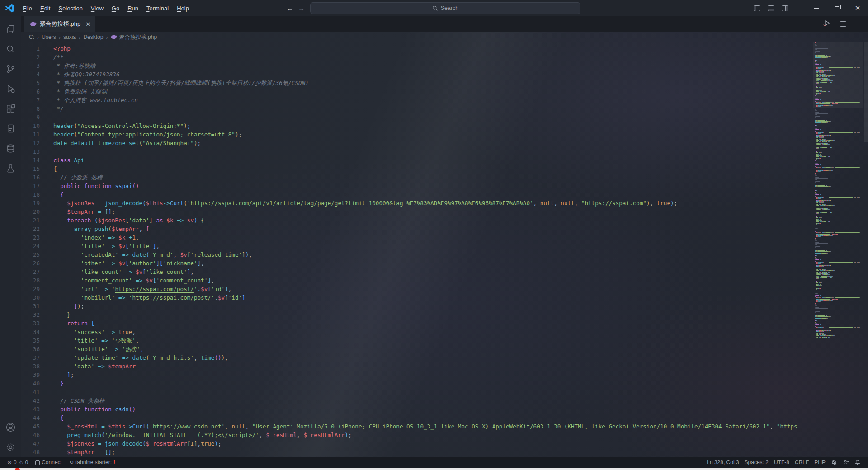  I want to click on menu-terminal: Terminal, so click(157, 8).